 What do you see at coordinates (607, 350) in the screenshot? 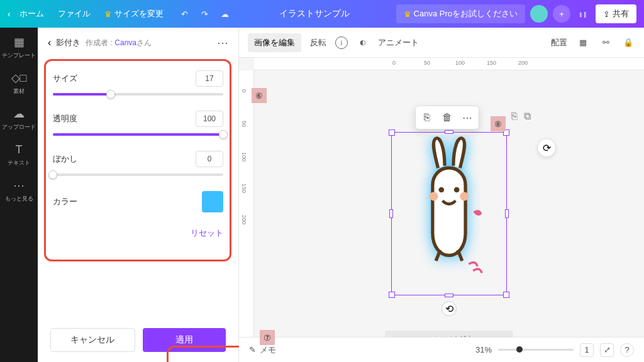
I see `fullscreen-icon: ⤢` at bounding box center [607, 350].